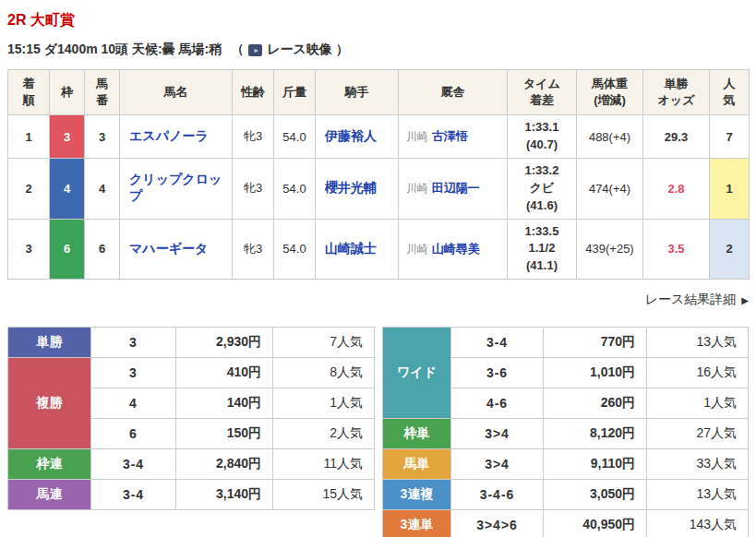 The height and width of the screenshot is (537, 756). What do you see at coordinates (453, 249) in the screenshot?
I see `stable-cell: 川崎 山崎尋美` at bounding box center [453, 249].